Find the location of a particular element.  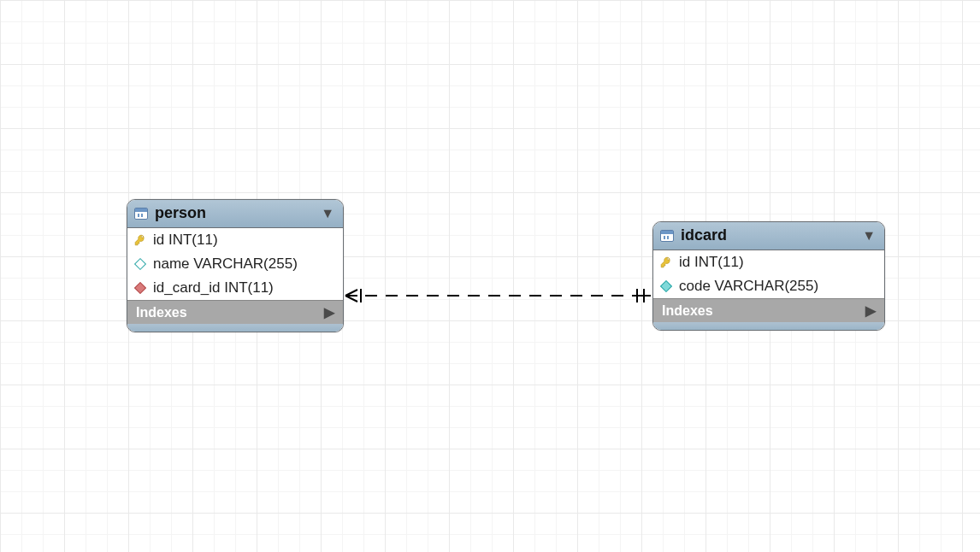

table-person-columns: id INT(11) name VARCHAR(255) id_card_id … is located at coordinates (235, 264).